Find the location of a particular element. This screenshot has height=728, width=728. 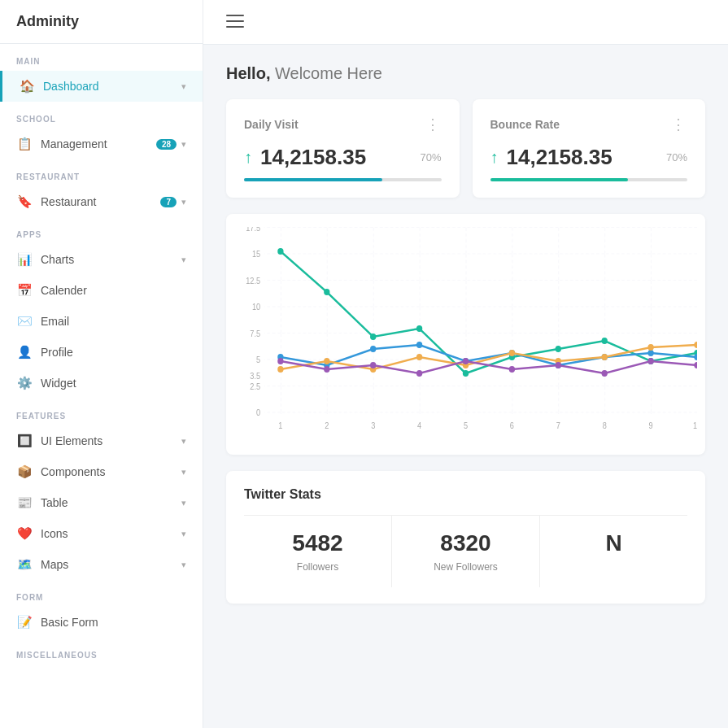

sidebar-item-profile: 👤Profile is located at coordinates (101, 352).